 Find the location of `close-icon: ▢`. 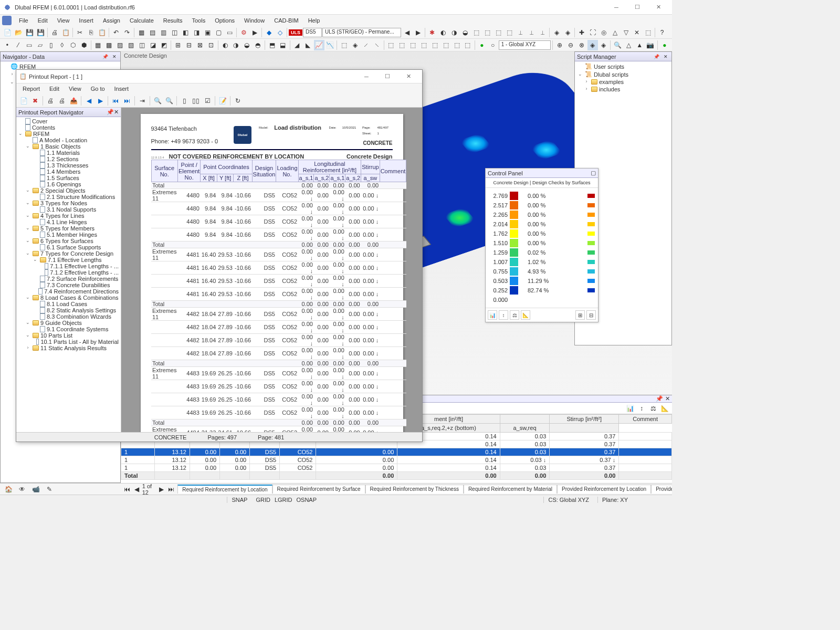

close-icon: ▢ is located at coordinates (593, 173).